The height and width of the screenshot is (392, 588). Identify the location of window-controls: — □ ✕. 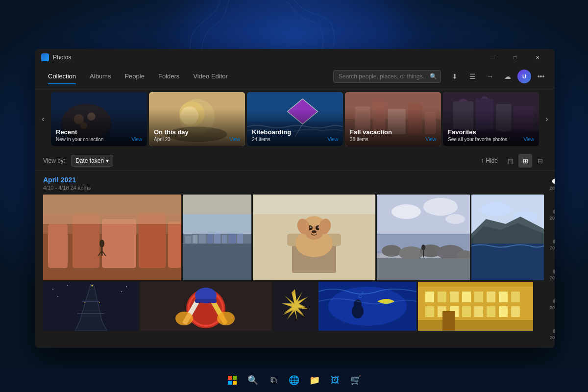
(515, 57).